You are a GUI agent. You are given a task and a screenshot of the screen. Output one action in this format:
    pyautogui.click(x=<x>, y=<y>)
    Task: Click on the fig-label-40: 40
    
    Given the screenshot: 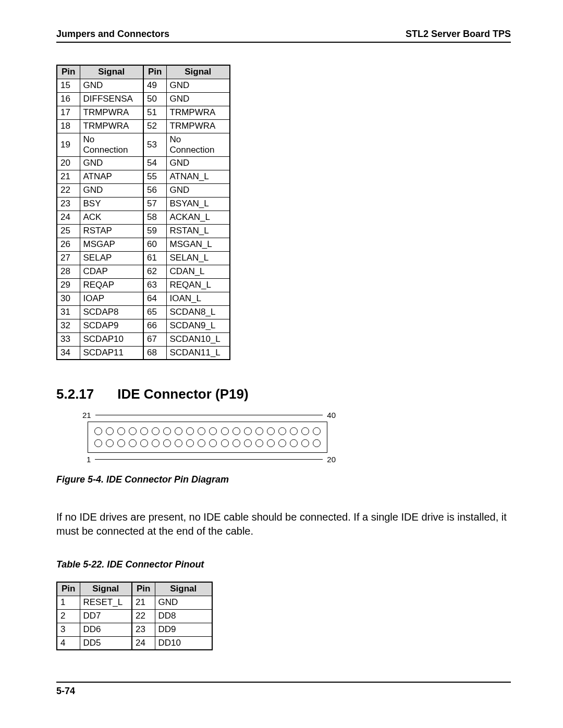 What is the action you would take?
    pyautogui.click(x=332, y=415)
    